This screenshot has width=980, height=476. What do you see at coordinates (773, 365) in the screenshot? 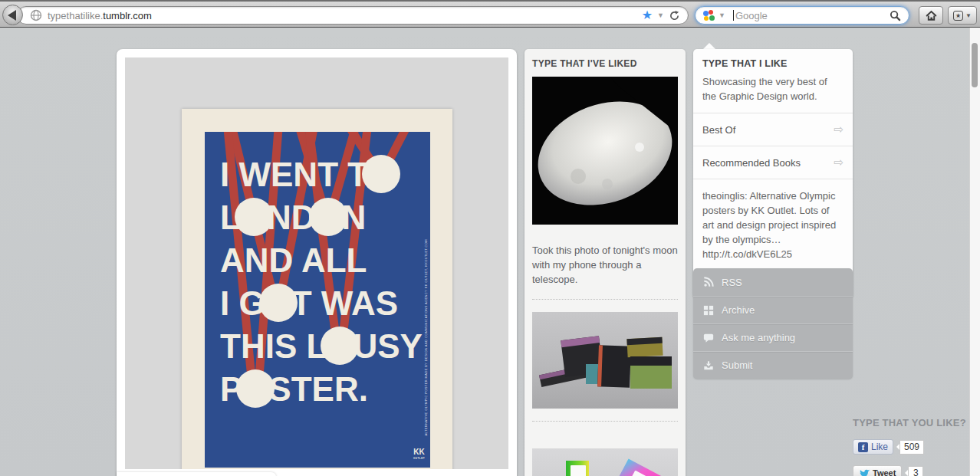
I see `menu-item-submit: Submit` at bounding box center [773, 365].